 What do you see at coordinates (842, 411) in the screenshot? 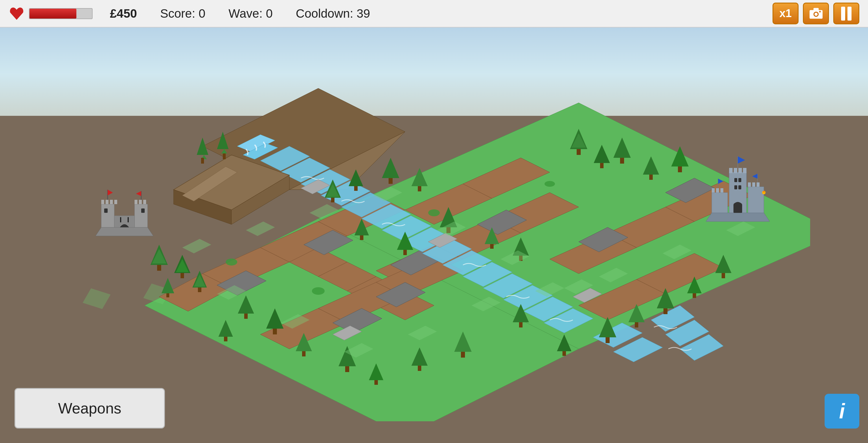
I see `info-button: i` at bounding box center [842, 411].